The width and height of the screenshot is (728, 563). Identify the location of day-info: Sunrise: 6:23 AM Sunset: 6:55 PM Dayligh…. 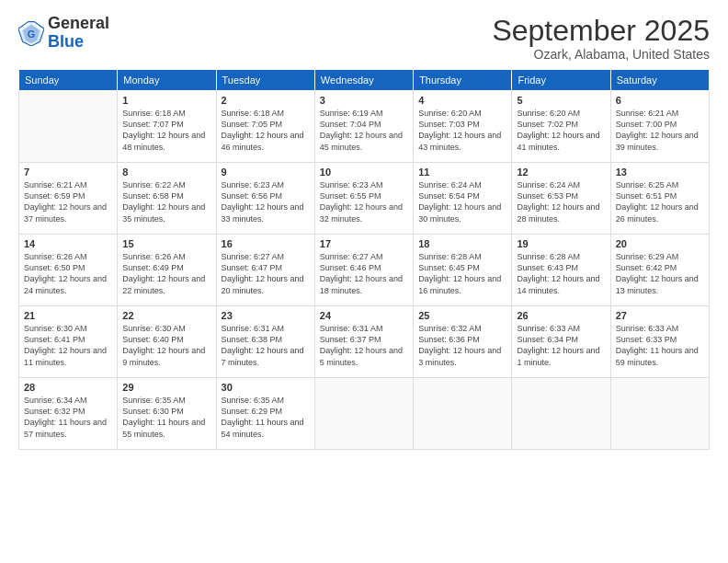
(364, 202).